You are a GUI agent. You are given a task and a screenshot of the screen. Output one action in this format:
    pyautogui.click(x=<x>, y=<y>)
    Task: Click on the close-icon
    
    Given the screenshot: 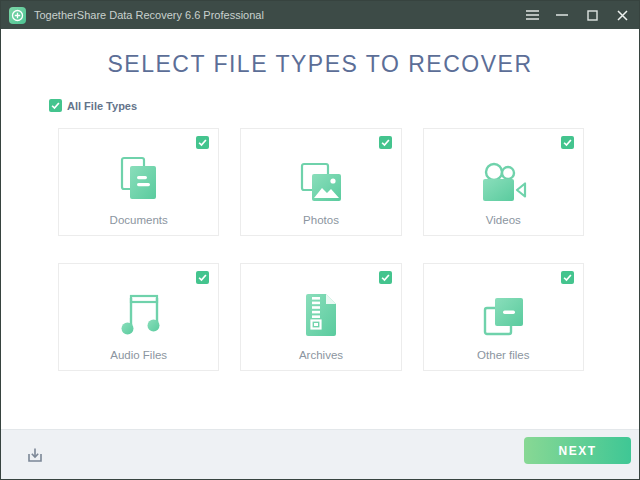 What is the action you would take?
    pyautogui.click(x=622, y=15)
    